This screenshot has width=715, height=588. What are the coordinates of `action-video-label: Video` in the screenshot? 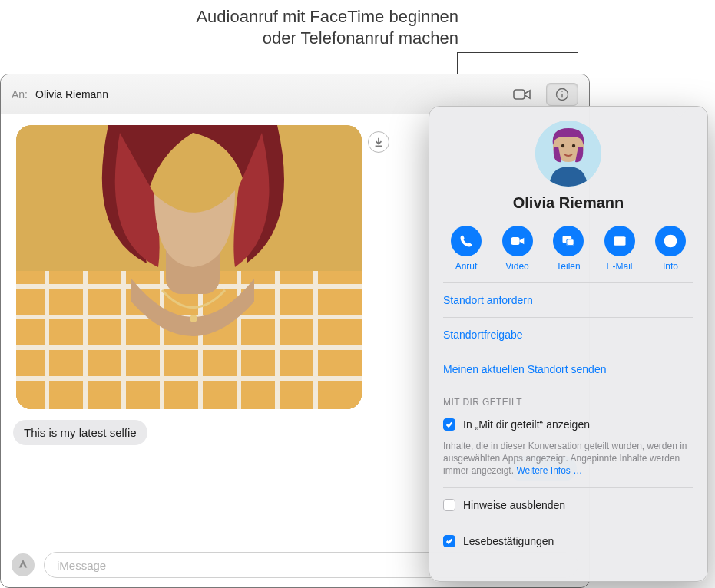 It's located at (517, 266).